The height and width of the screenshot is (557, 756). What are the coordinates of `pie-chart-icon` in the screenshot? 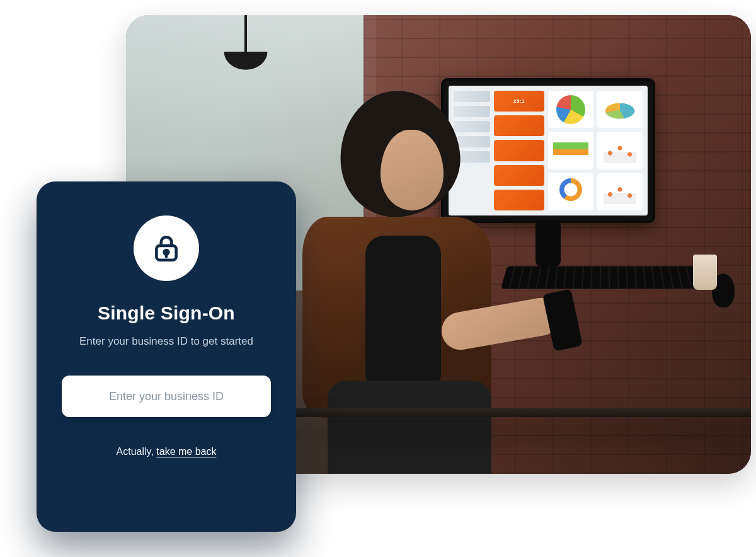 It's located at (571, 110).